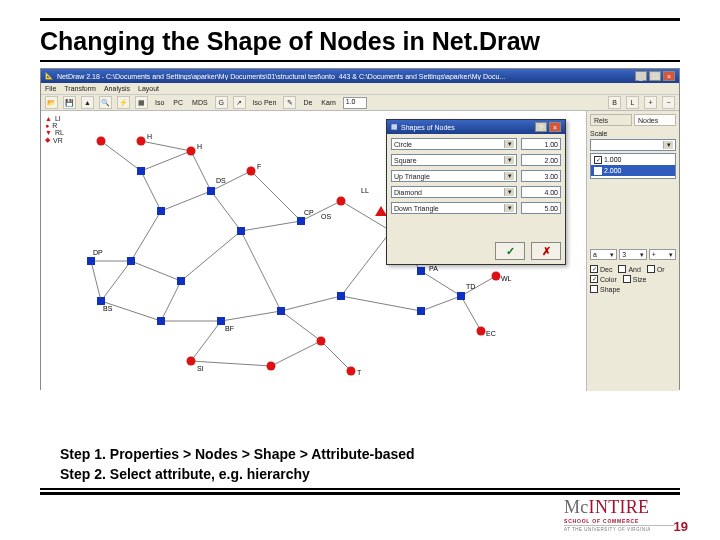 The width and height of the screenshot is (720, 540). Describe the element at coordinates (541, 160) in the screenshot. I see `shape-value-1: 2.00` at that location.